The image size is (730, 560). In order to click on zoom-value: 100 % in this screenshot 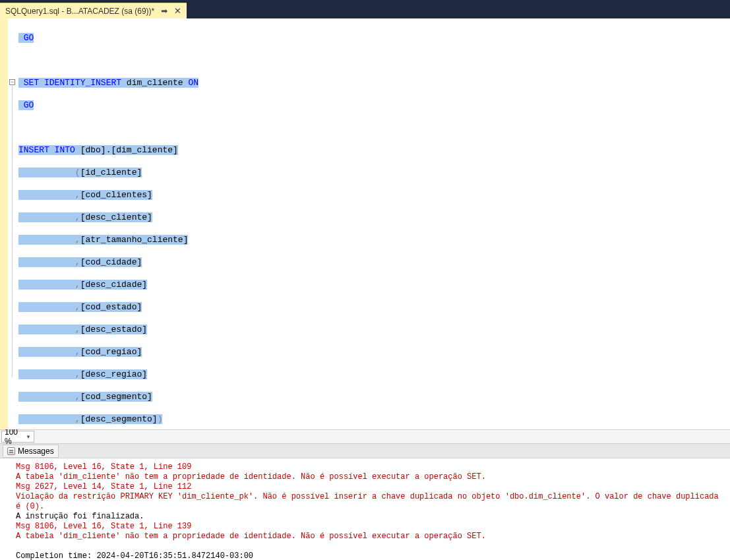, I will do `click(15, 437)`.